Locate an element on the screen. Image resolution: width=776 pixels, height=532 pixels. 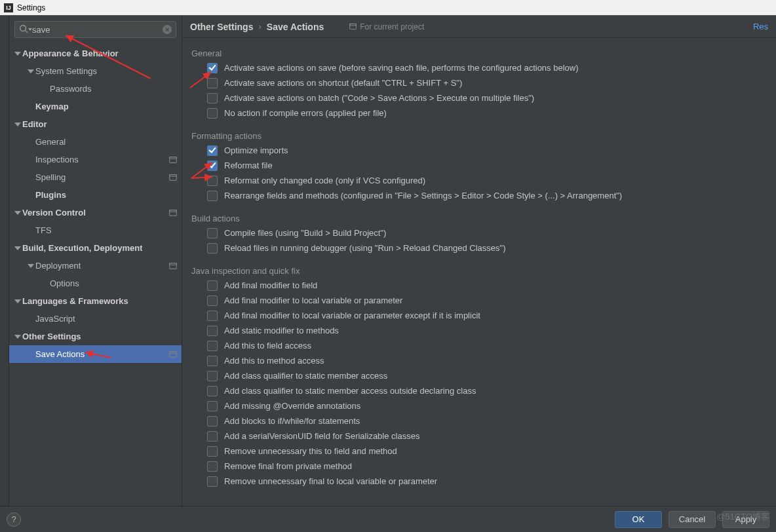
tree-item: Version Control is located at coordinates (96, 212).